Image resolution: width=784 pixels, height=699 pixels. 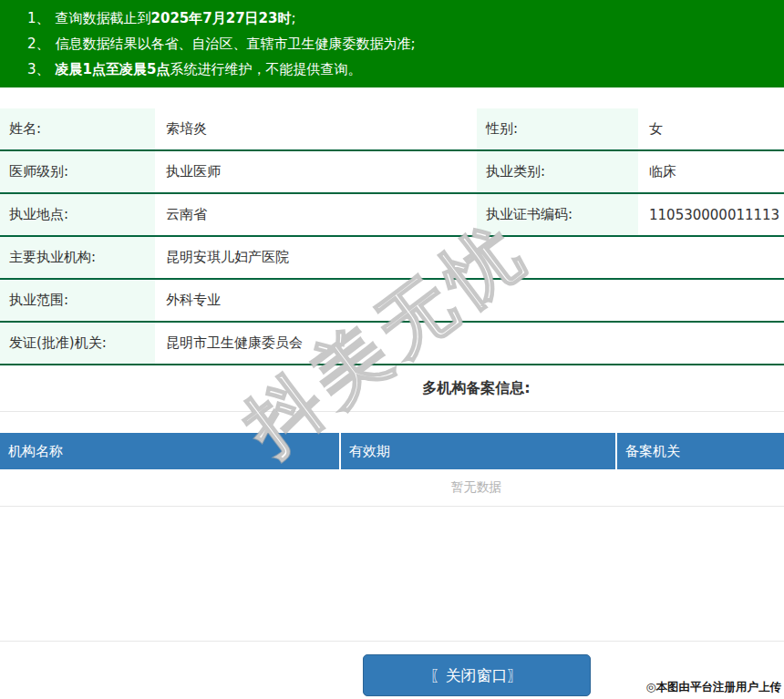 I want to click on field-value-issuing-authority: 昆明市卫生健康委员会, so click(x=469, y=343).